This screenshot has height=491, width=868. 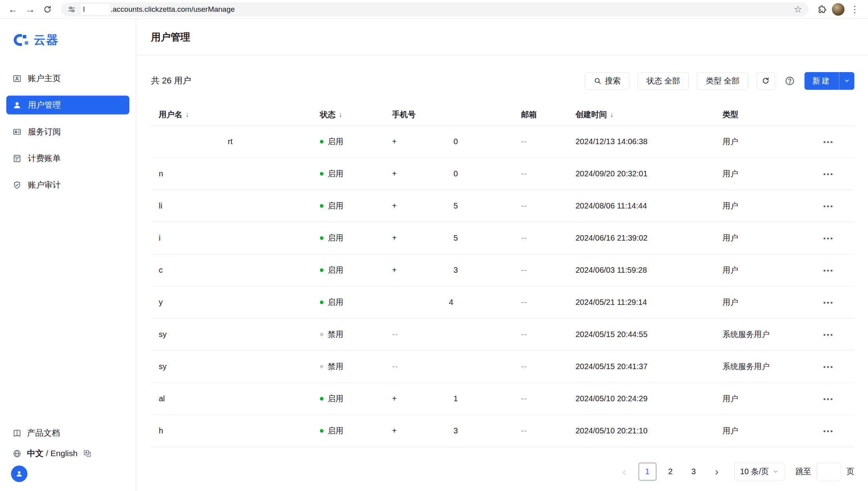 I want to click on sidebar-item-docs: 产品文档, so click(x=68, y=433).